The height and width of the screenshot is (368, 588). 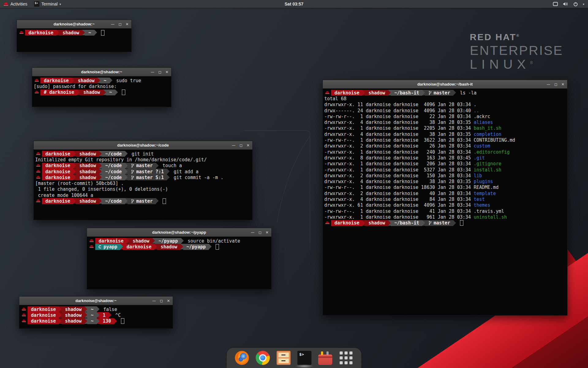 I want to click on terminal-window: darknoise@shadow:~—◻✕darknoiseshadow~, so click(x=74, y=36).